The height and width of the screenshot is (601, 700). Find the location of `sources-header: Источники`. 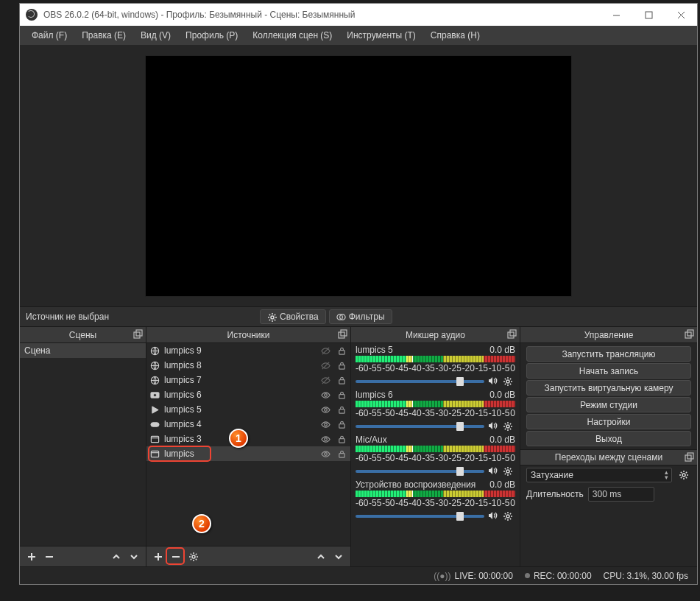

sources-header: Источники is located at coordinates (249, 335).